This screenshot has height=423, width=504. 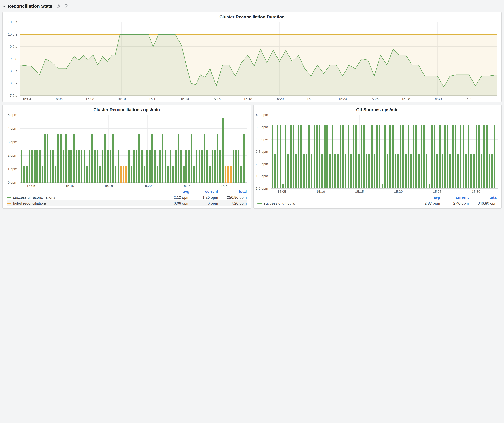 I want to click on legend-row: successful git pulls 2.87 opm 2.40 opm 3…, so click(x=377, y=203).